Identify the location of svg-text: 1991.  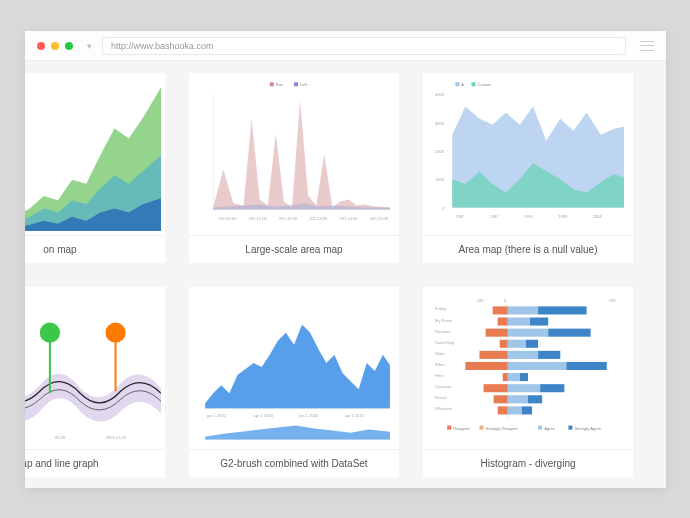
(495, 216).